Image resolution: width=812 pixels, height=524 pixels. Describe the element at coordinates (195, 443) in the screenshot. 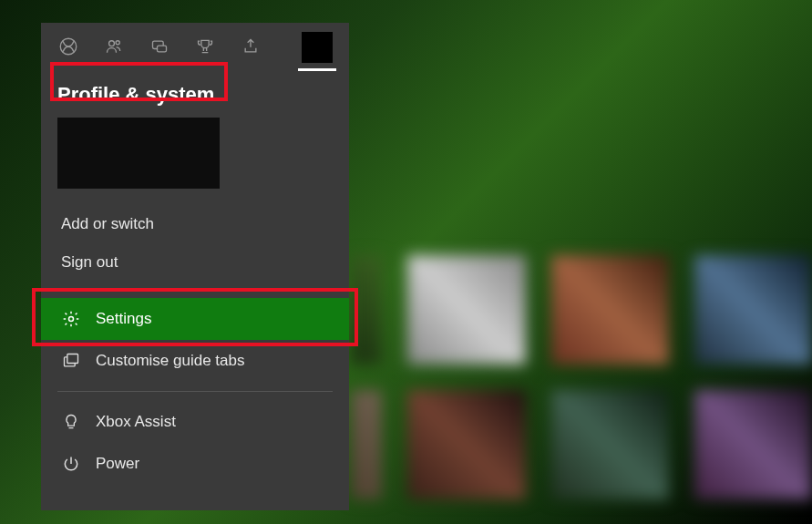

I see `help-section: Xbox Assist Power` at that location.